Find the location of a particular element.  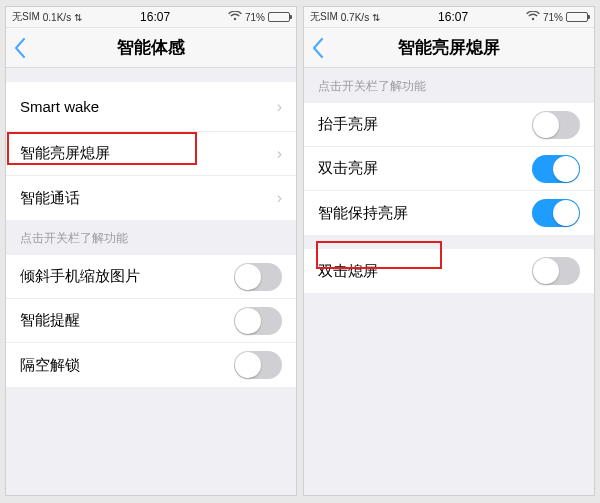

nav-bar: 智能体感 is located at coordinates (151, 48).